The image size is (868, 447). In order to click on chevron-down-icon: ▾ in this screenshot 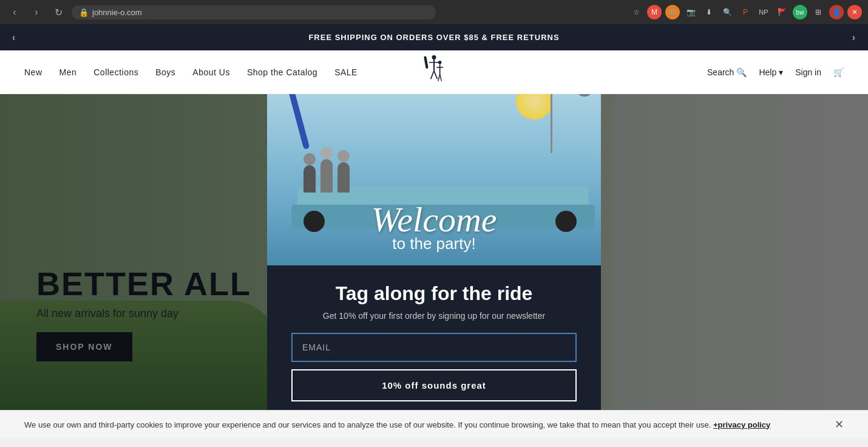, I will do `click(781, 72)`.